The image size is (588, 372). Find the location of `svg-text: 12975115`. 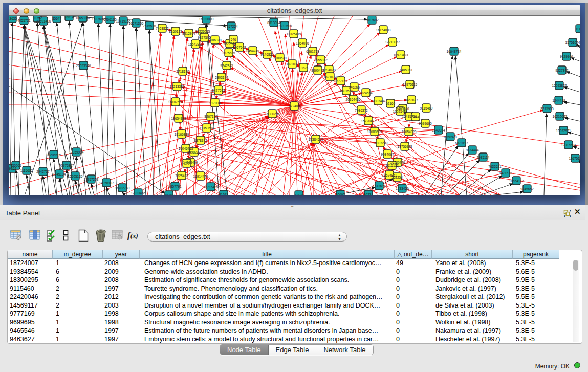

svg-text: 12975115 is located at coordinates (410, 85).